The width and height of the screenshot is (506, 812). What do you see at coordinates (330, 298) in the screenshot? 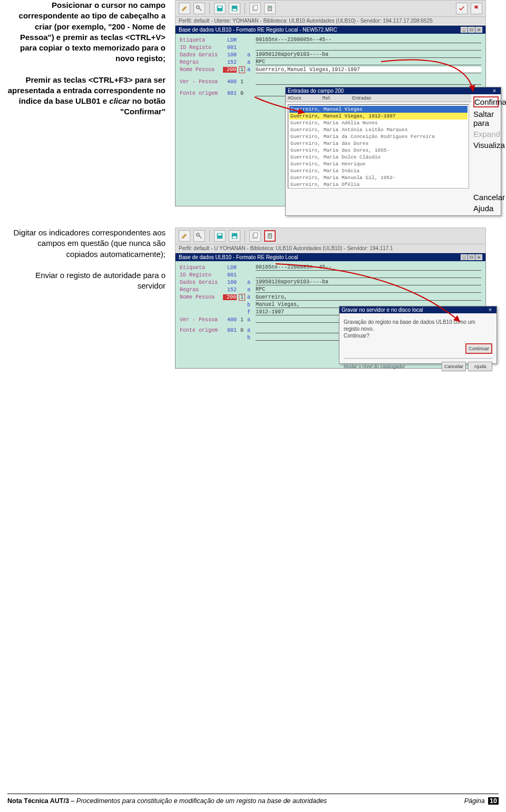
I see `screenshot-2: Perfil: default - U YOHANAN - Biblioteca…` at bounding box center [330, 298].